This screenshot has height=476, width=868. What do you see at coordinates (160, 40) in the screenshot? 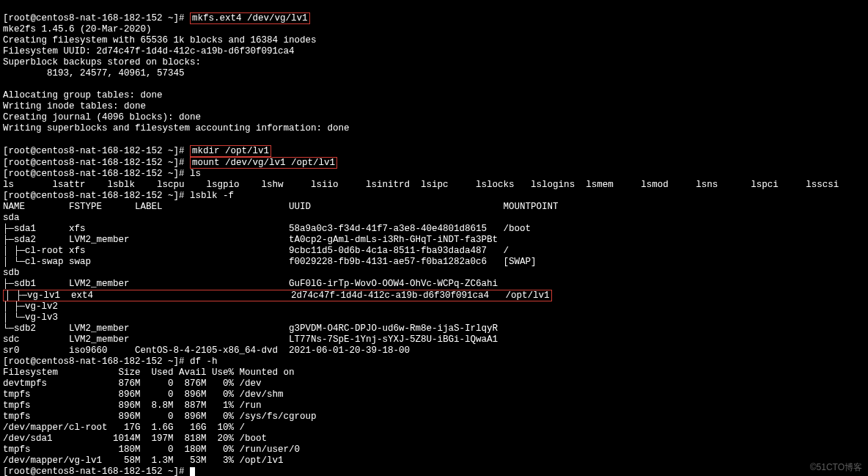
I see `output-line: Creating filesystem with 65536 1k blocks…` at bounding box center [160, 40].